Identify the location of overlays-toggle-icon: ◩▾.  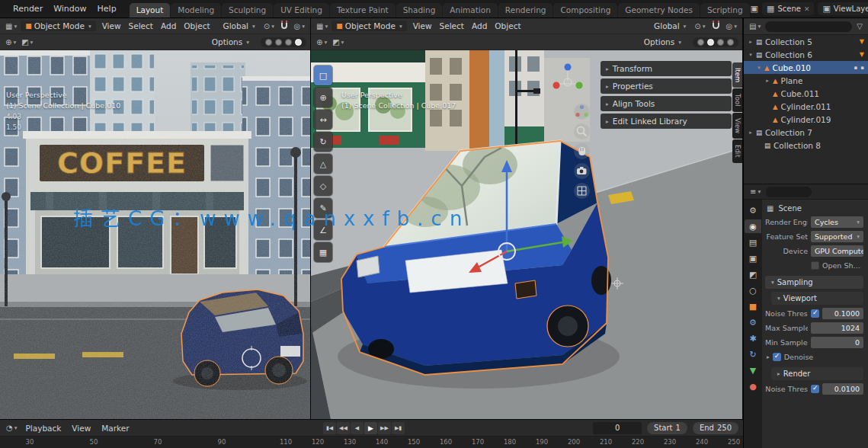
(27, 43).